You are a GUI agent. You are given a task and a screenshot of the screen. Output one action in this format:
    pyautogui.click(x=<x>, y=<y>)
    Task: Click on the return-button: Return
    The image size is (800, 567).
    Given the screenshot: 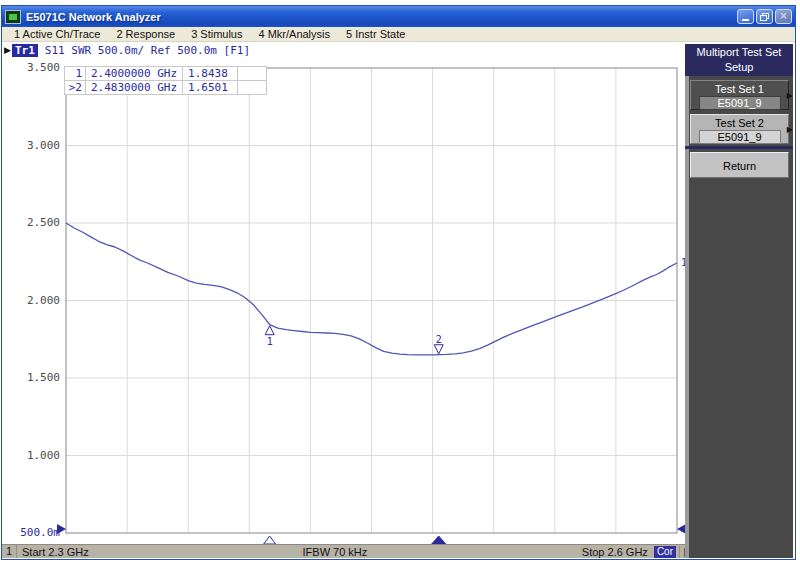 What is the action you would take?
    pyautogui.click(x=740, y=165)
    